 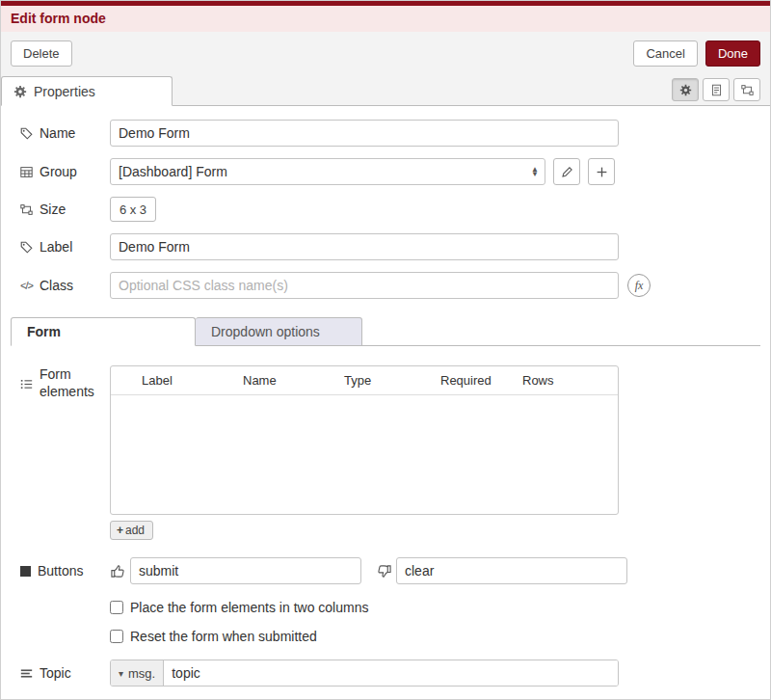 What do you see at coordinates (386, 332) in the screenshot?
I see `form-subtabs: Form Dropdown options` at bounding box center [386, 332].